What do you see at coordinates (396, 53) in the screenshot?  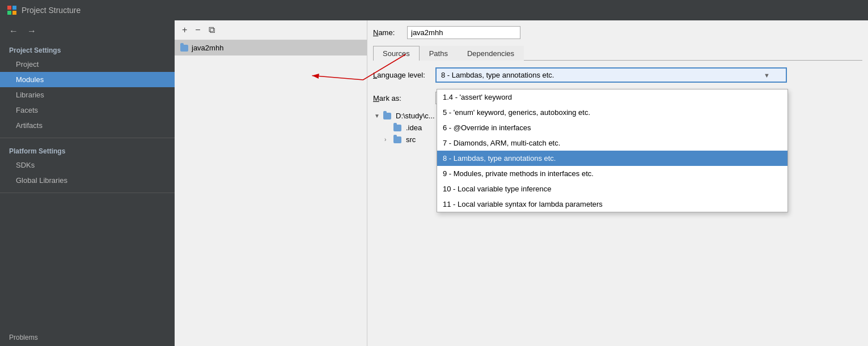 I see `tab-sources: Sources` at bounding box center [396, 53].